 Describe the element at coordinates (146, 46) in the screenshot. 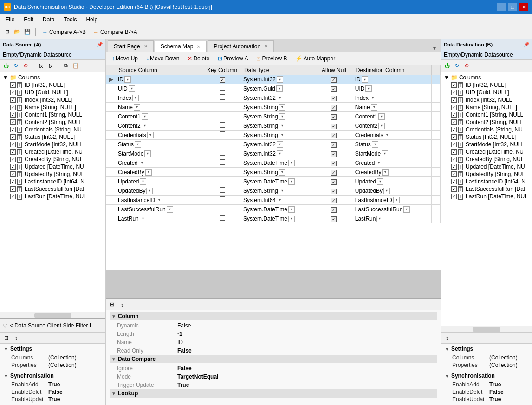

I see `tab-start-close: ✕` at that location.